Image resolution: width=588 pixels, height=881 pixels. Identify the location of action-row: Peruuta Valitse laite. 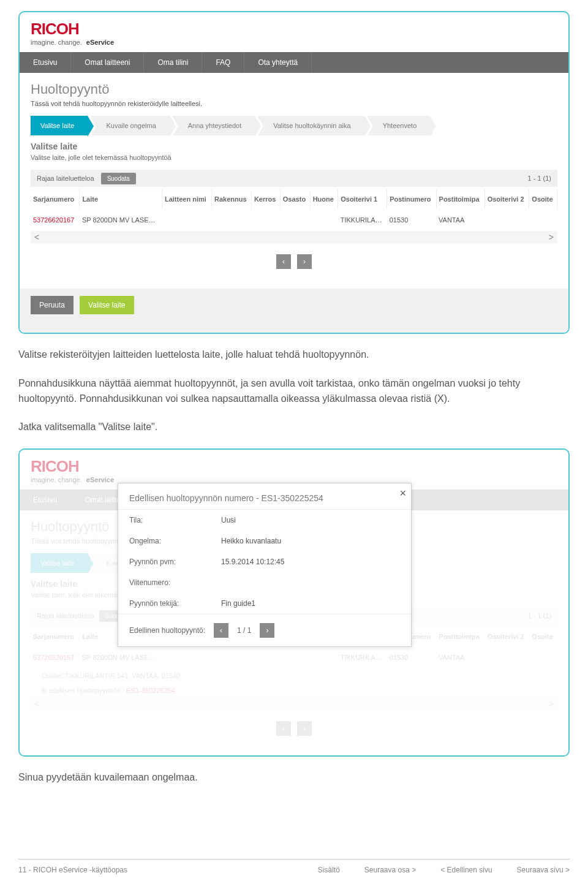
(294, 311).